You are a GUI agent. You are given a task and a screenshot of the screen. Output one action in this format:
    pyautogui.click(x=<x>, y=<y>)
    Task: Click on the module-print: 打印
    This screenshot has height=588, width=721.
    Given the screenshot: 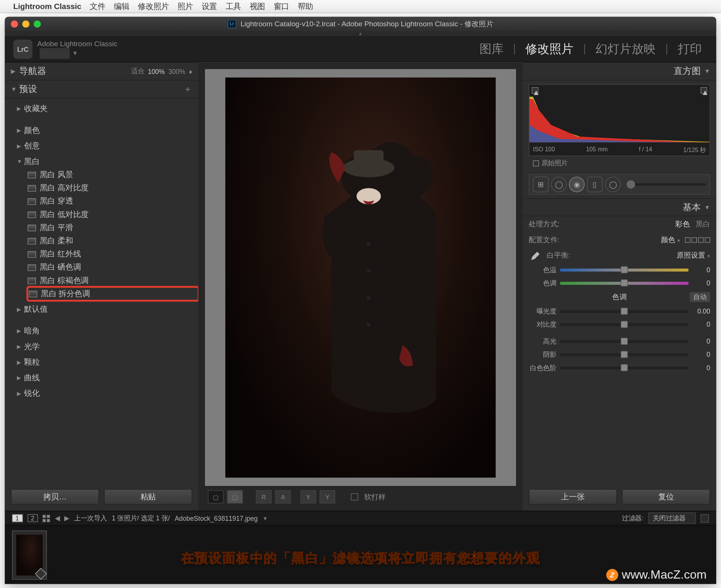 What is the action you would take?
    pyautogui.click(x=690, y=49)
    